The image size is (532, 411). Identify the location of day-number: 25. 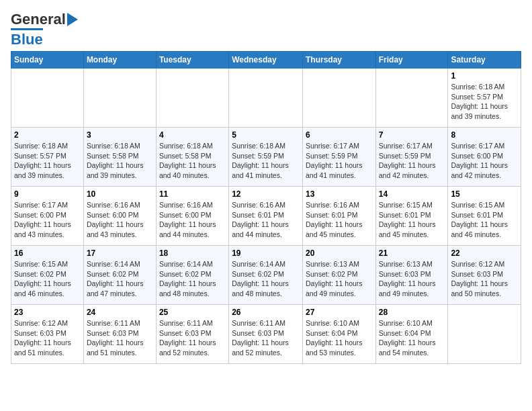
(192, 312).